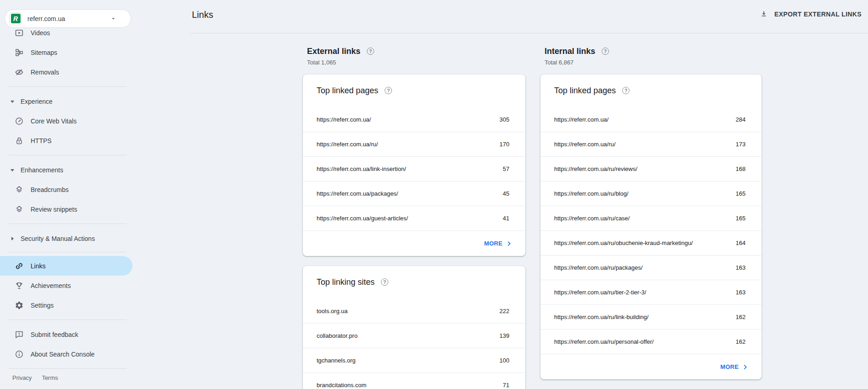 The height and width of the screenshot is (389, 868). What do you see at coordinates (69, 72) in the screenshot?
I see `sidebar-item-removals: Removals` at bounding box center [69, 72].